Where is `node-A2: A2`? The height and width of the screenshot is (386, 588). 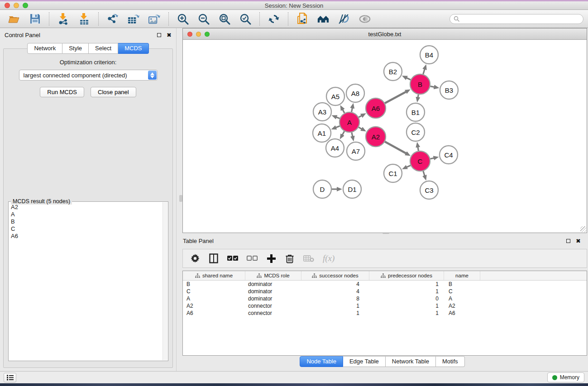
node-A2: A2 is located at coordinates (376, 137).